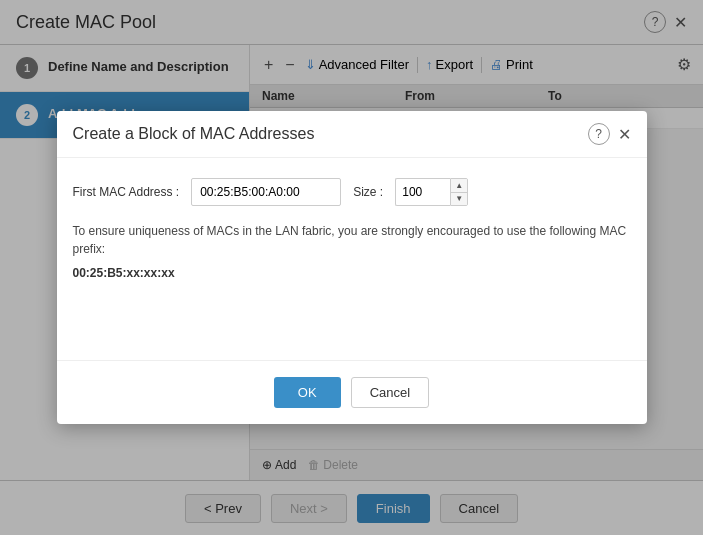 The width and height of the screenshot is (703, 535). I want to click on mac-form-row: First MAC Address : Size : ▲ ▼, so click(352, 192).